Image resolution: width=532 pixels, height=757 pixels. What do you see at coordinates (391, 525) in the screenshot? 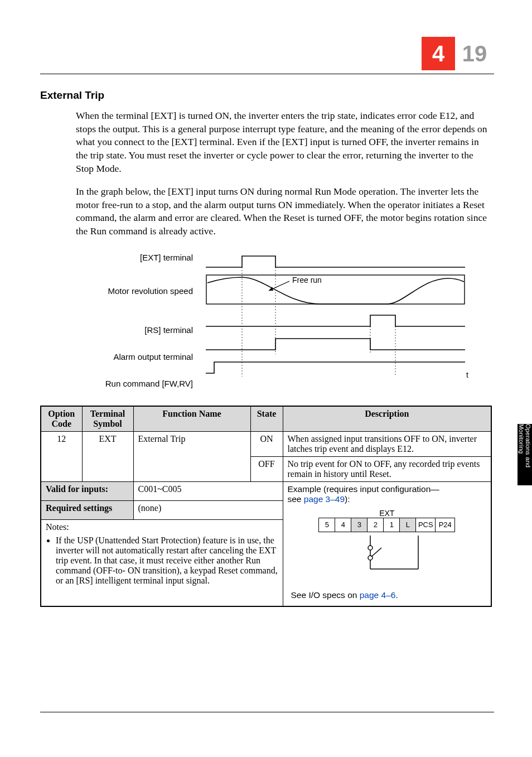
I see `term-1: 1` at bounding box center [391, 525].